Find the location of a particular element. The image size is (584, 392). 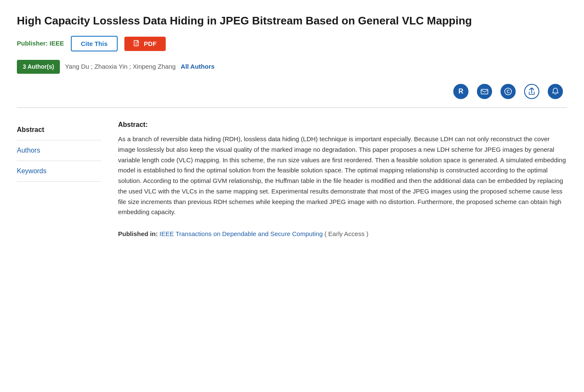

action-icons-row: R C is located at coordinates (292, 91).